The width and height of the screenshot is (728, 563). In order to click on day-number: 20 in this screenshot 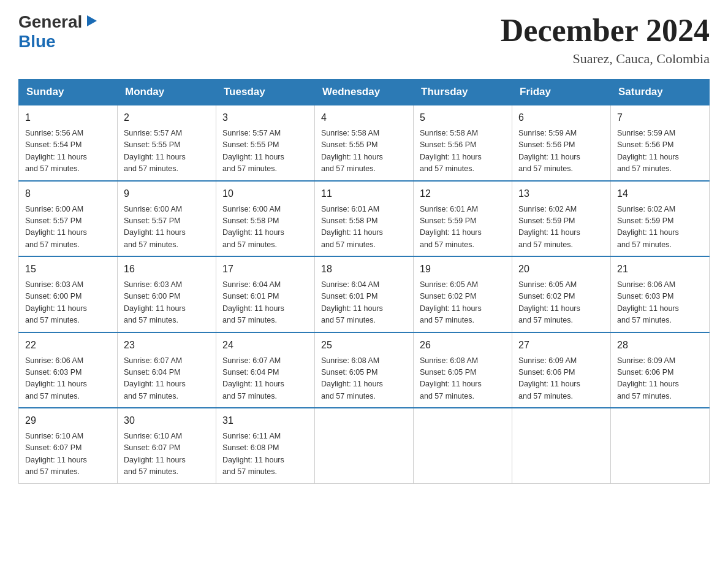, I will do `click(561, 269)`.